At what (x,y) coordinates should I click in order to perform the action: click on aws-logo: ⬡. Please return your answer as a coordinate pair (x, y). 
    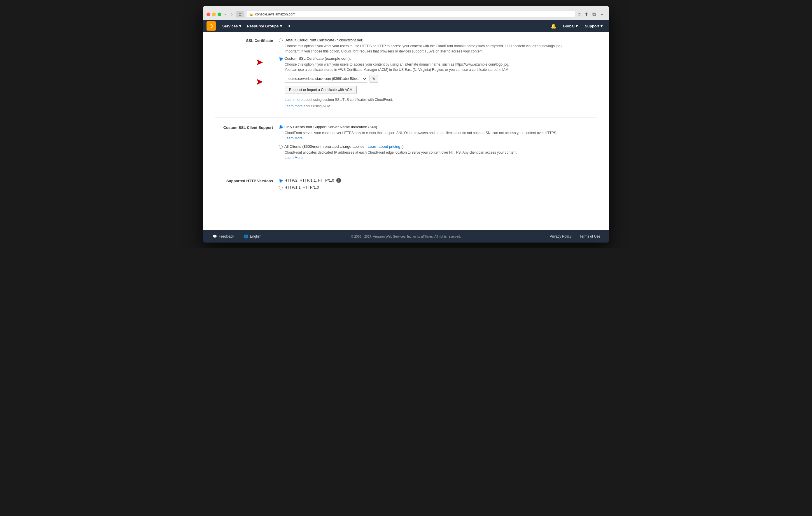
    Looking at the image, I should click on (211, 26).